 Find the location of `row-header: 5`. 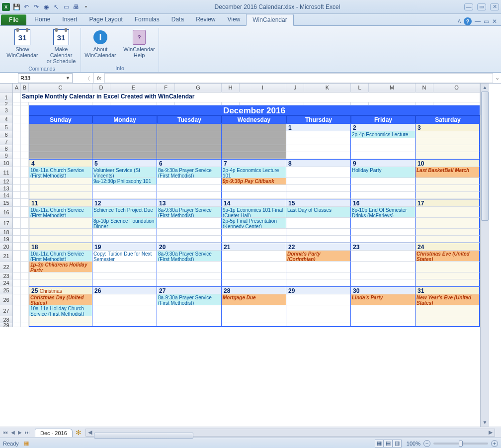

row-header: 5 is located at coordinates (6, 127).